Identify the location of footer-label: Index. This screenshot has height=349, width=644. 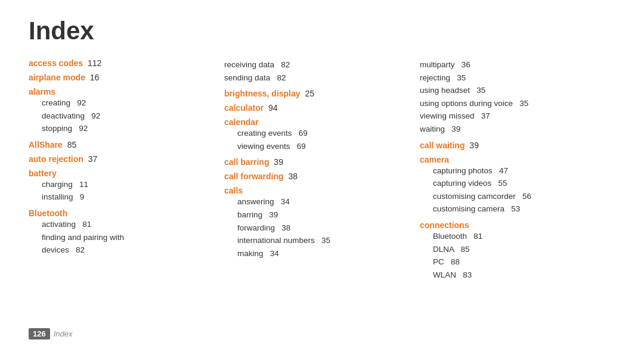
(63, 334).